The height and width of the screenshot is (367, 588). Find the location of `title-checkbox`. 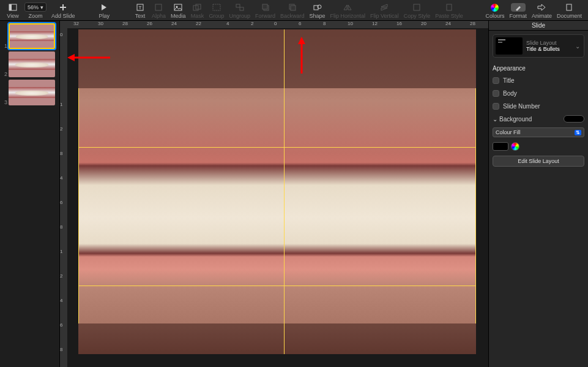

title-checkbox is located at coordinates (496, 81).